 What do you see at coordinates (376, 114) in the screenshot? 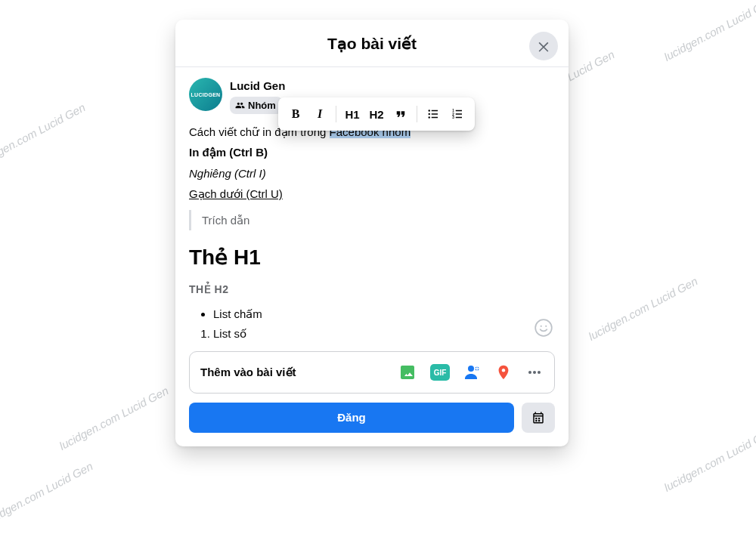
I see `format-toolbar: B I H1 H2 123` at bounding box center [376, 114].